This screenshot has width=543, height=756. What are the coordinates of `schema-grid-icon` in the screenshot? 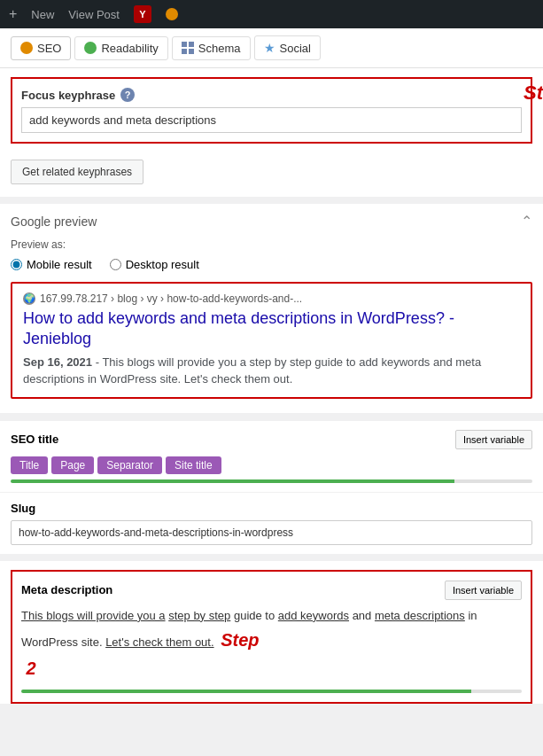 It's located at (188, 48).